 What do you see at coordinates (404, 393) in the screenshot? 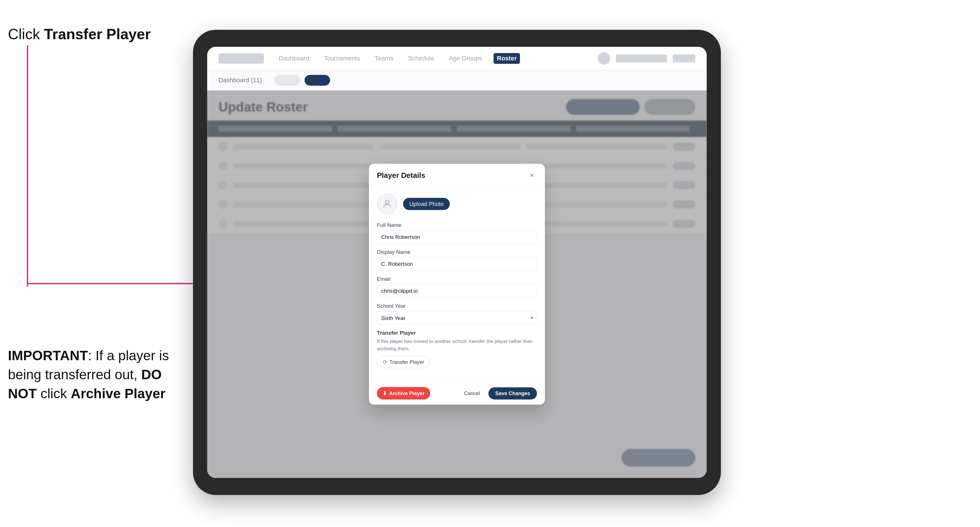
I see `archive-player-button: ⬇ Archive Player` at bounding box center [404, 393].